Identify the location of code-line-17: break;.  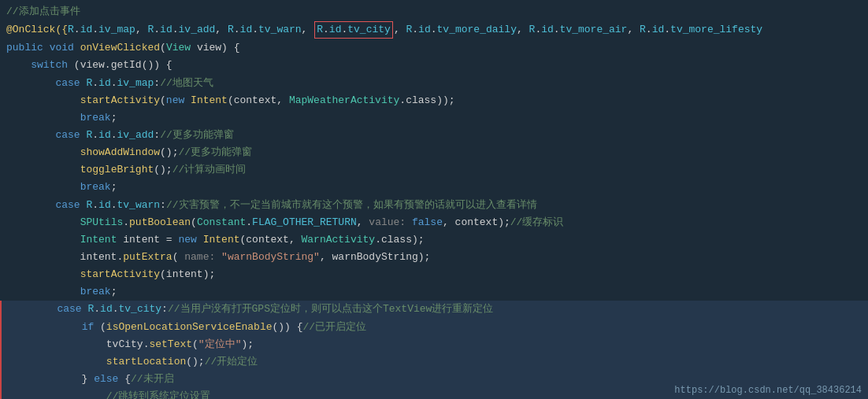
(434, 292).